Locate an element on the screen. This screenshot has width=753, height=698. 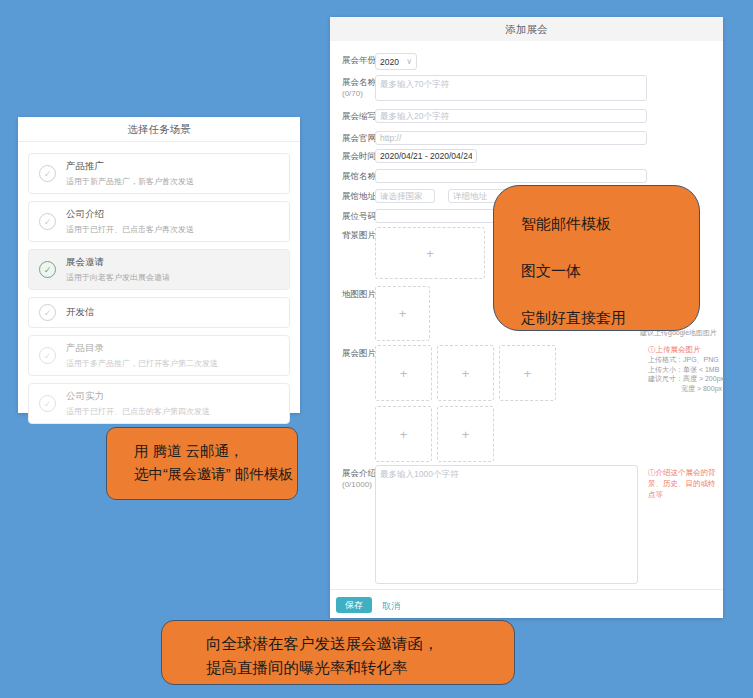
scenario-subtitle: 适用于已打开、已点击的客户第四次发送 is located at coordinates (138, 412).